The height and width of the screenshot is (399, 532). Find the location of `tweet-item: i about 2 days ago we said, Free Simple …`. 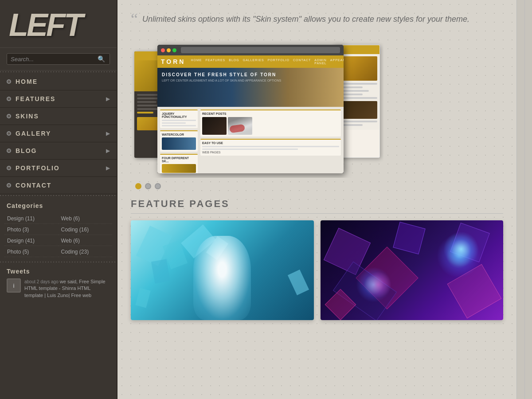

tweet-item: i about 2 days ago we said, Free Simple … is located at coordinates (59, 289).